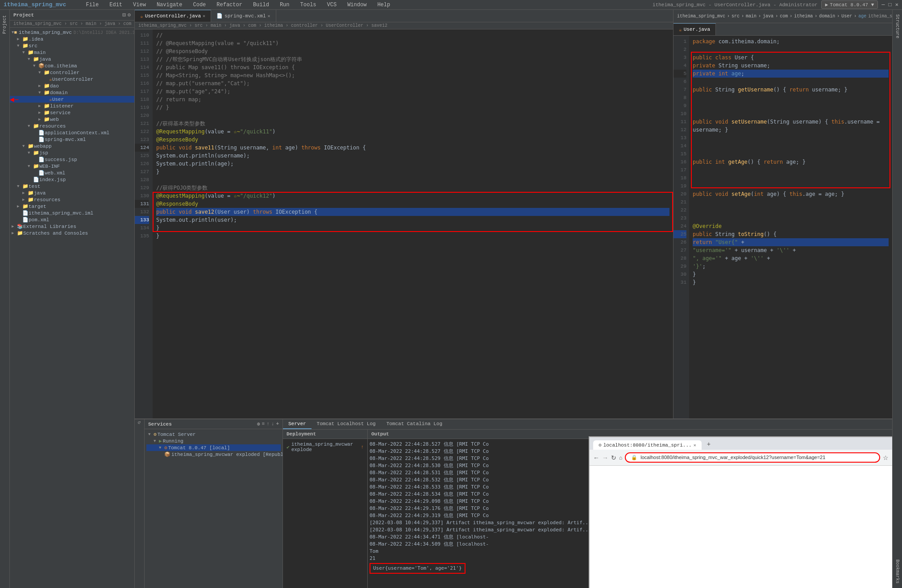  I want to click on list-item: ☕ UserController, so click(72, 79).